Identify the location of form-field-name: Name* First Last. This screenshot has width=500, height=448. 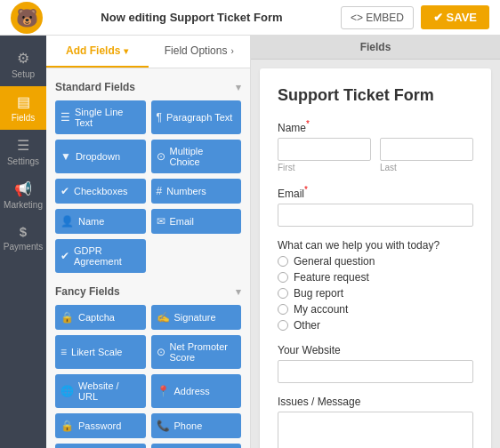
(375, 146).